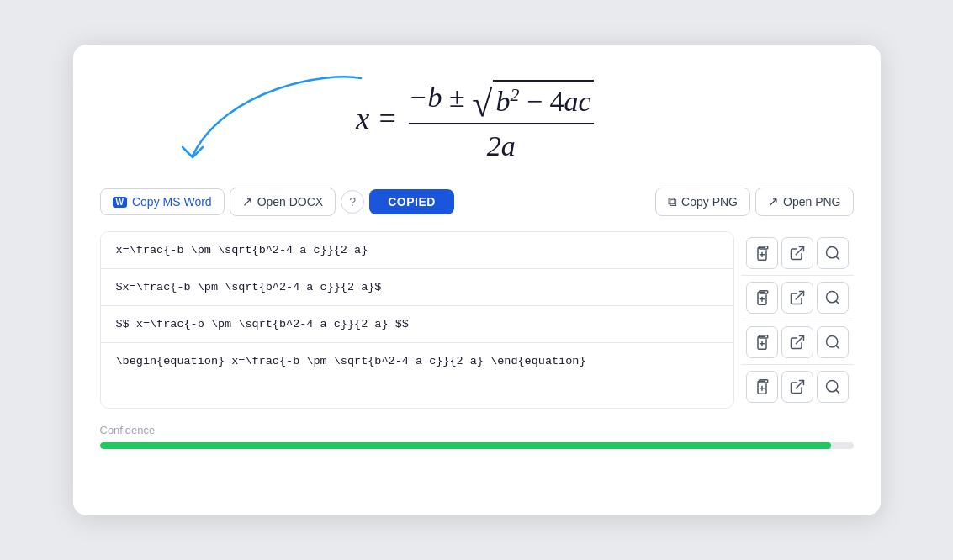 The height and width of the screenshot is (560, 953). I want to click on help-button: ?, so click(352, 202).